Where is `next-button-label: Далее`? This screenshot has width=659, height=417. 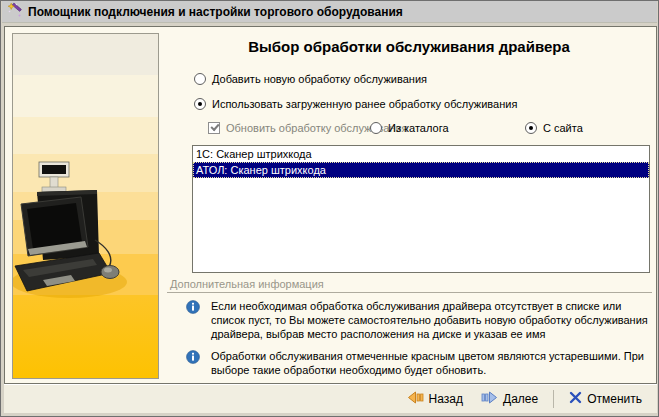
next-button-label: Далее is located at coordinates (520, 399).